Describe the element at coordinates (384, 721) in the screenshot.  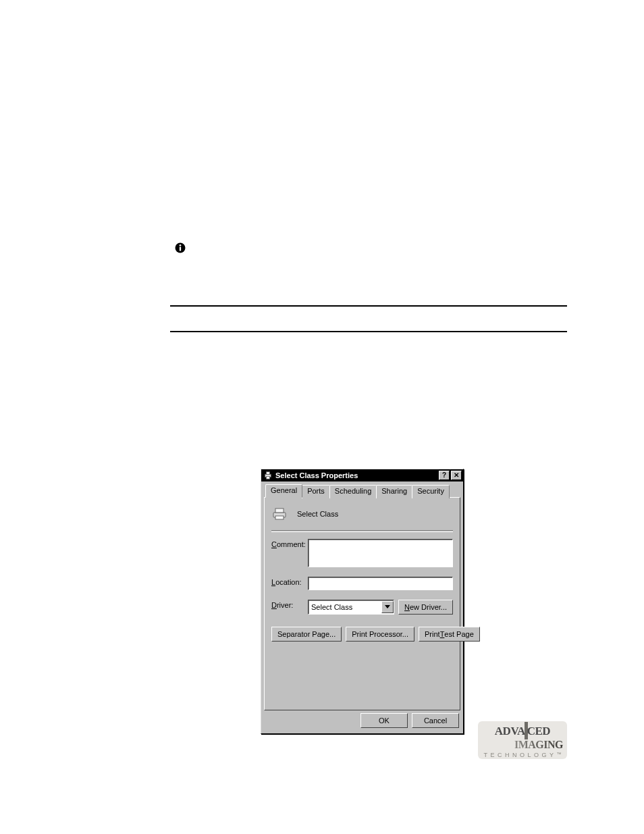
I see `ok-button: OK` at that location.